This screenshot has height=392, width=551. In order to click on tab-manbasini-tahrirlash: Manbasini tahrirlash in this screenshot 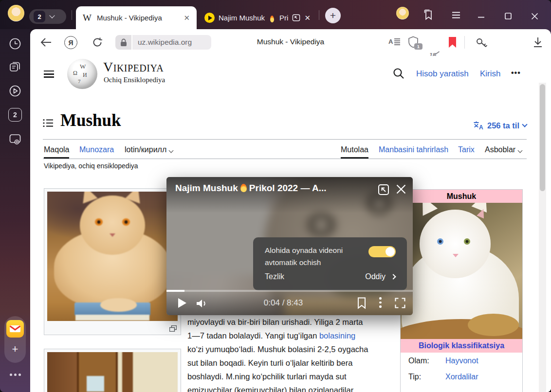, I will do `click(414, 150)`.